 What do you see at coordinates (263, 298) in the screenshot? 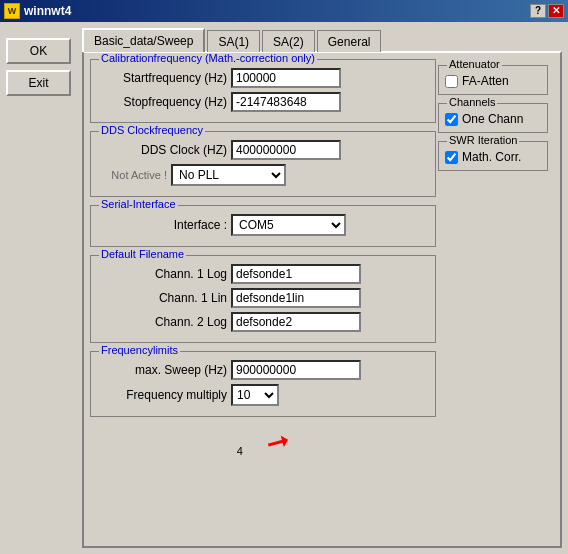
I see `chann1-lin-row: Chann. 1 Lin` at bounding box center [263, 298].